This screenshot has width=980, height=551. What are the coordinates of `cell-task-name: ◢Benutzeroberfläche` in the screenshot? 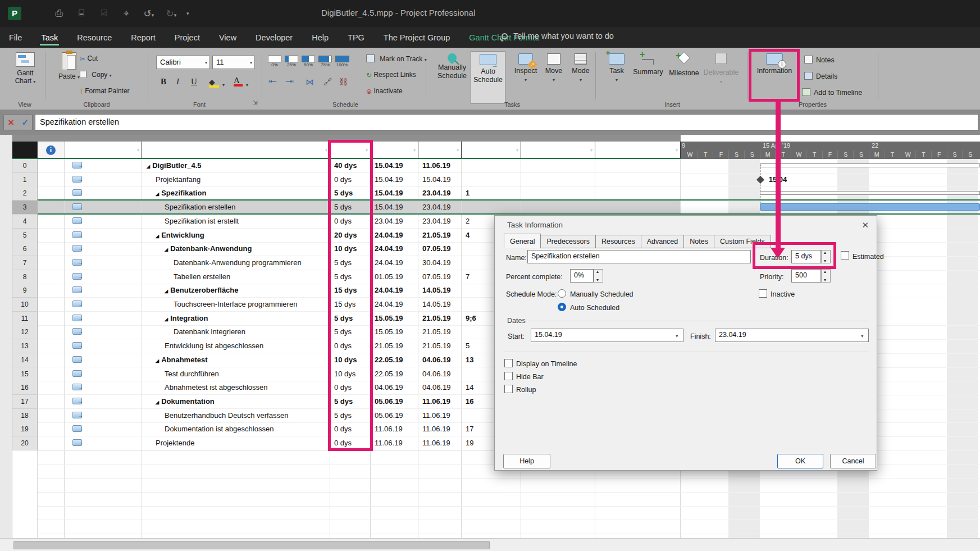 It's located at (236, 291).